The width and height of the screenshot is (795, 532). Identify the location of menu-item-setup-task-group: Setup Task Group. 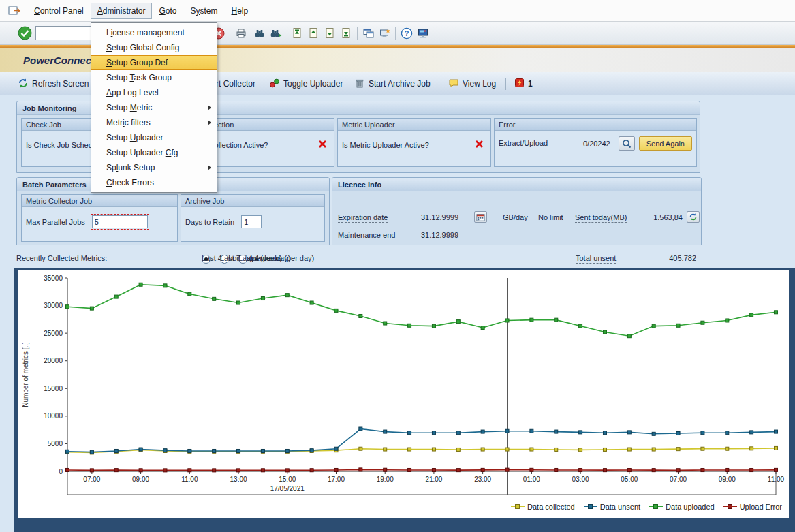
(154, 78).